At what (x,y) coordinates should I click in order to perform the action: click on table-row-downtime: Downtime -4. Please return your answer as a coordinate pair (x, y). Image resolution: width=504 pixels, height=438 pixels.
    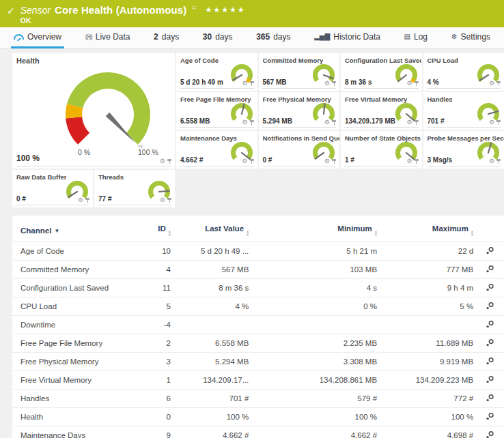
    Looking at the image, I should click on (258, 325).